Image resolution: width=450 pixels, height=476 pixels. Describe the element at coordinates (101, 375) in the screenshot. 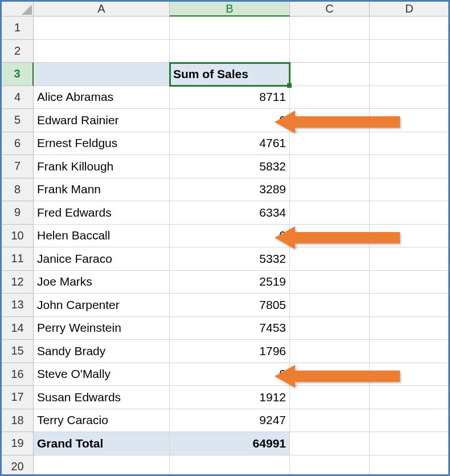

I see `cell-A16: Steve O'Mally` at that location.